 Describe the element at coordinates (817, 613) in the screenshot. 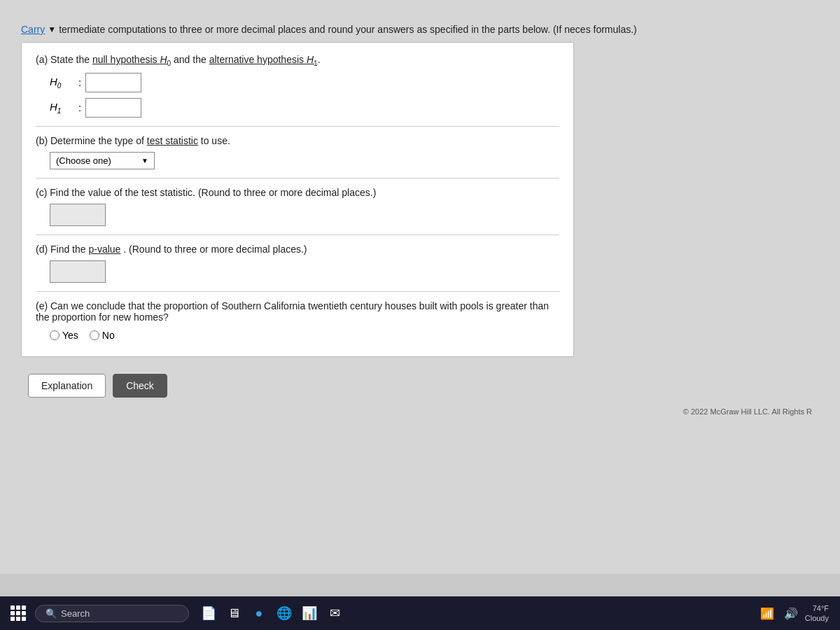

I see `weather-widget: 74°F Cloudy` at that location.